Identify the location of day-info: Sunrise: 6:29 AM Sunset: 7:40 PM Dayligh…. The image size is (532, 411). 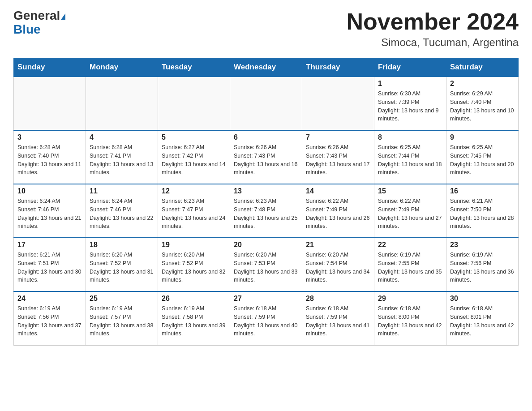
(482, 107).